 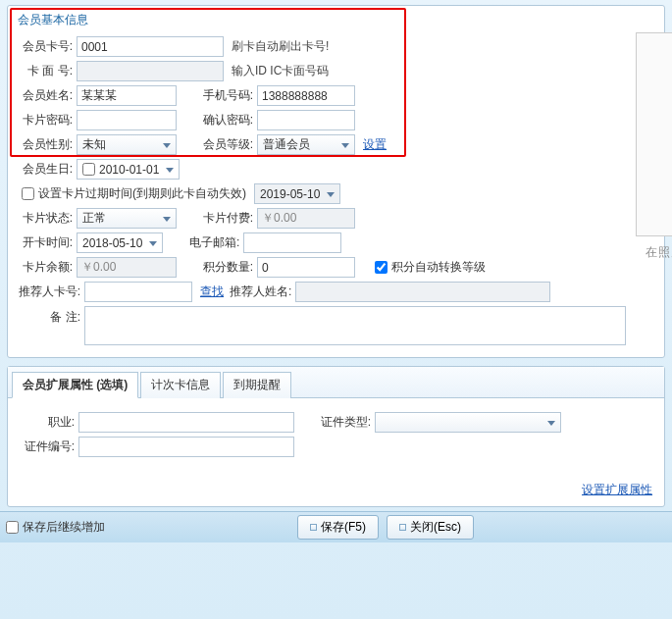 I want to click on card-no-input, so click(x=150, y=47).